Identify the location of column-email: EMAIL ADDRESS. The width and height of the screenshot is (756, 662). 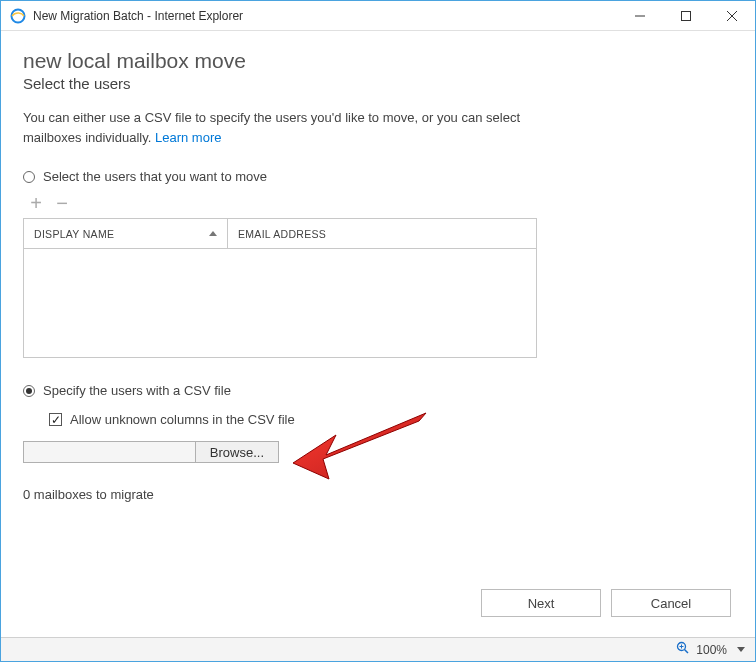
(382, 234).